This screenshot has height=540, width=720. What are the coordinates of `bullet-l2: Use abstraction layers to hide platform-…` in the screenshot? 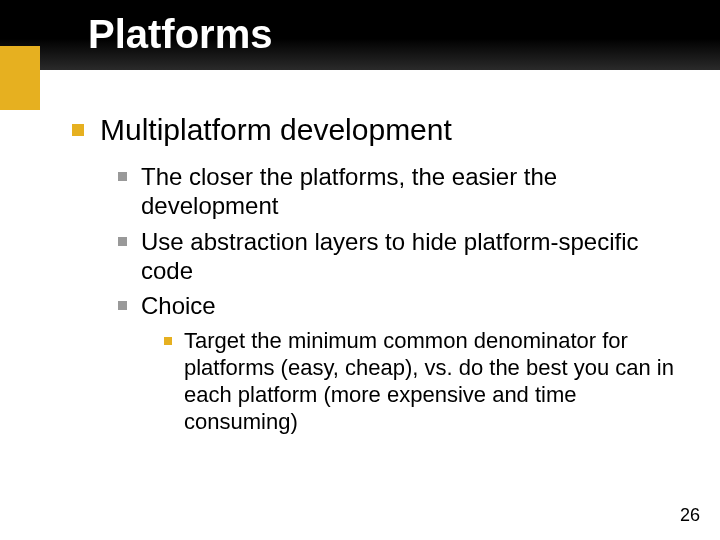 It's located at (405, 256).